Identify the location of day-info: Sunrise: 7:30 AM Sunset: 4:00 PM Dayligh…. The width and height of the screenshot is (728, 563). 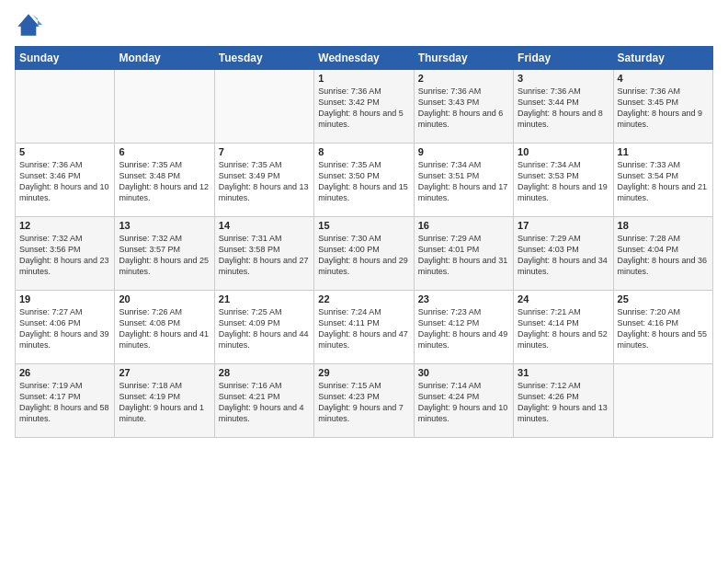
(364, 256).